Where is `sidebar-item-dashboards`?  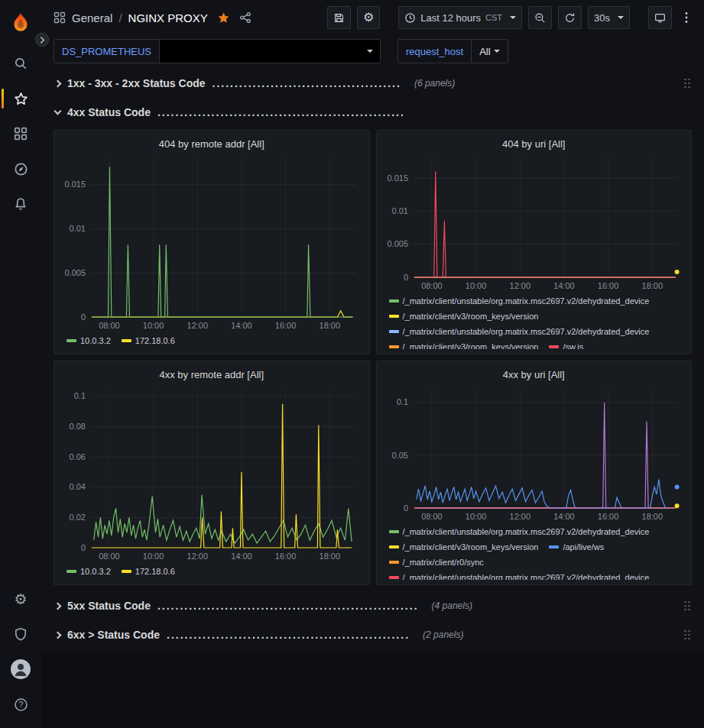 sidebar-item-dashboards is located at coordinates (21, 134).